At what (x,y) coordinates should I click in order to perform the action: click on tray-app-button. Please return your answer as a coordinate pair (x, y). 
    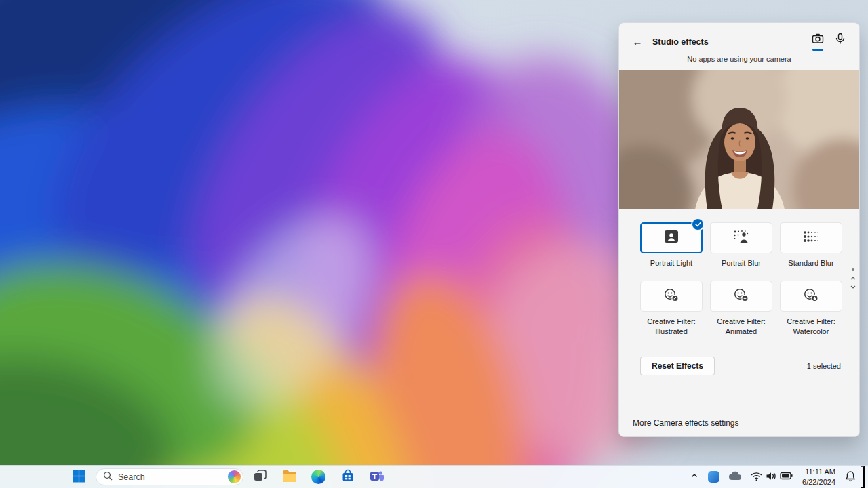
    Looking at the image, I should click on (713, 477).